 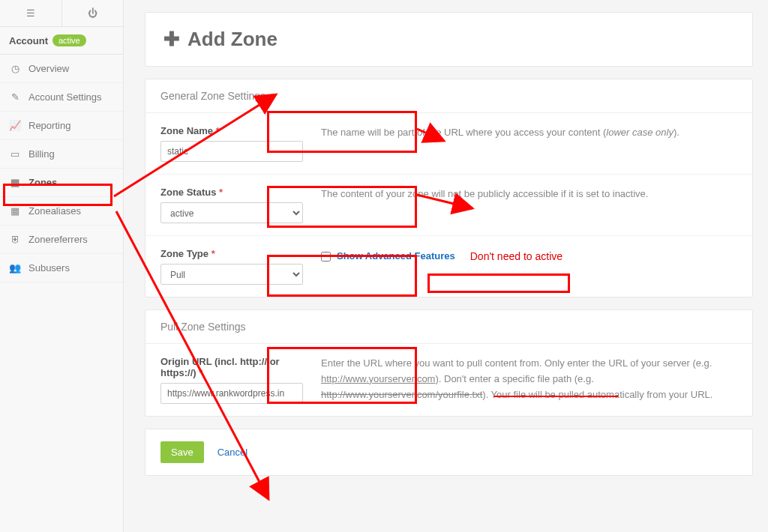 I want to click on zone-status-label: Zone Status *, so click(x=232, y=192).